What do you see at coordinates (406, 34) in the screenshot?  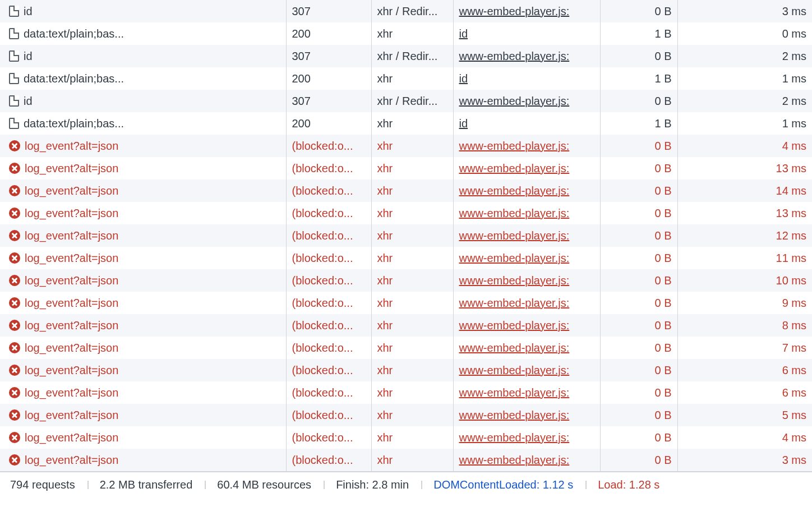 I see `table-row: data:text/plain;bas...200xhrid1 B0 ms` at bounding box center [406, 34].